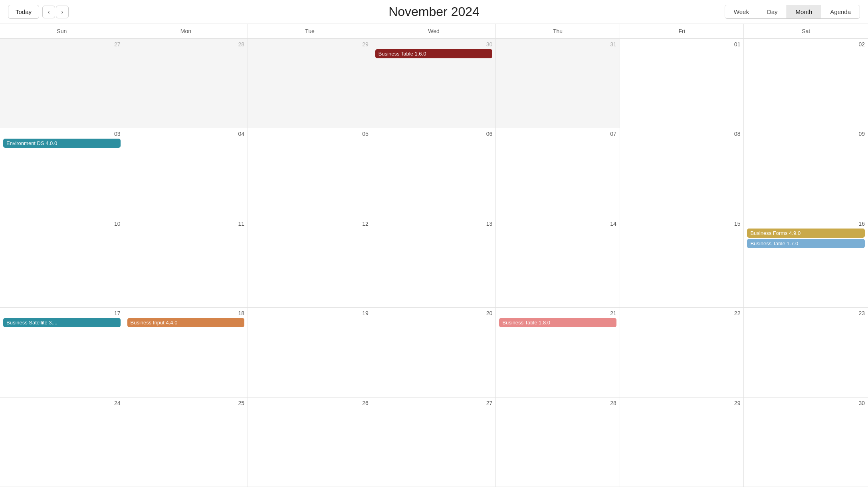 Image resolution: width=868 pixels, height=489 pixels. What do you see at coordinates (310, 442) in the screenshot?
I see `calendar-cell: 26` at bounding box center [310, 442].